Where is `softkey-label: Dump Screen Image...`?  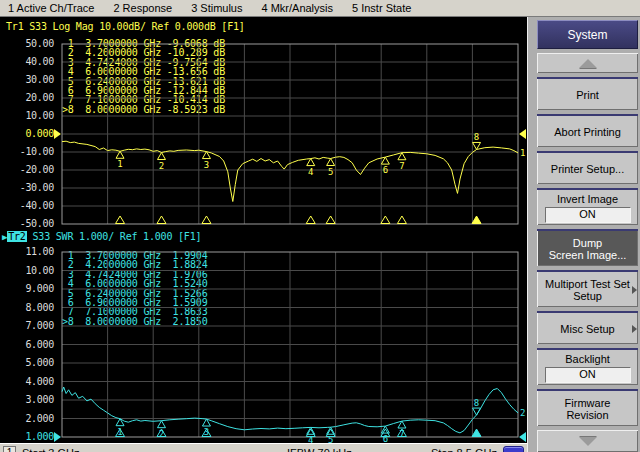 softkey-label: Dump Screen Image... is located at coordinates (588, 249).